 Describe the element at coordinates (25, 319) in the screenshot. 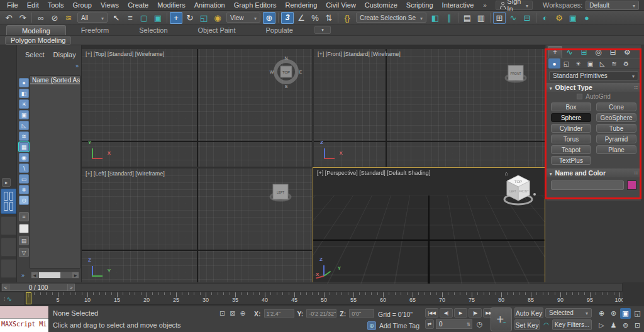

I see `maxscript-mini-listener: MAXScript Mi` at that location.